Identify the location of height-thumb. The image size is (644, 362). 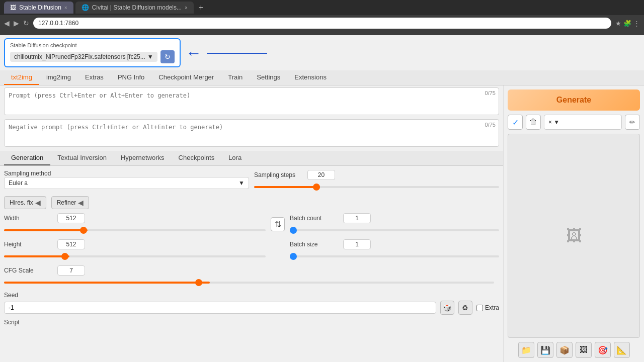
(65, 256).